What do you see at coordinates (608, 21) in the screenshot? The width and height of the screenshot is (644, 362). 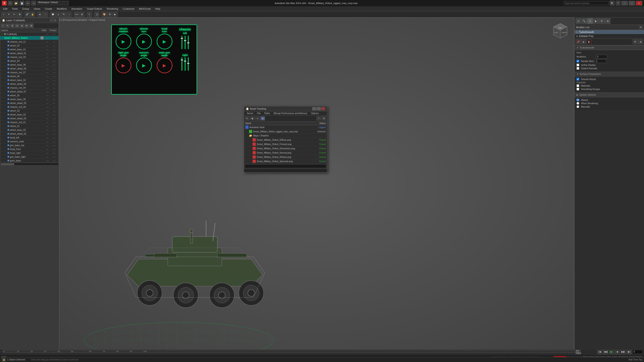 I see `tab-utilities: ⚙` at bounding box center [608, 21].